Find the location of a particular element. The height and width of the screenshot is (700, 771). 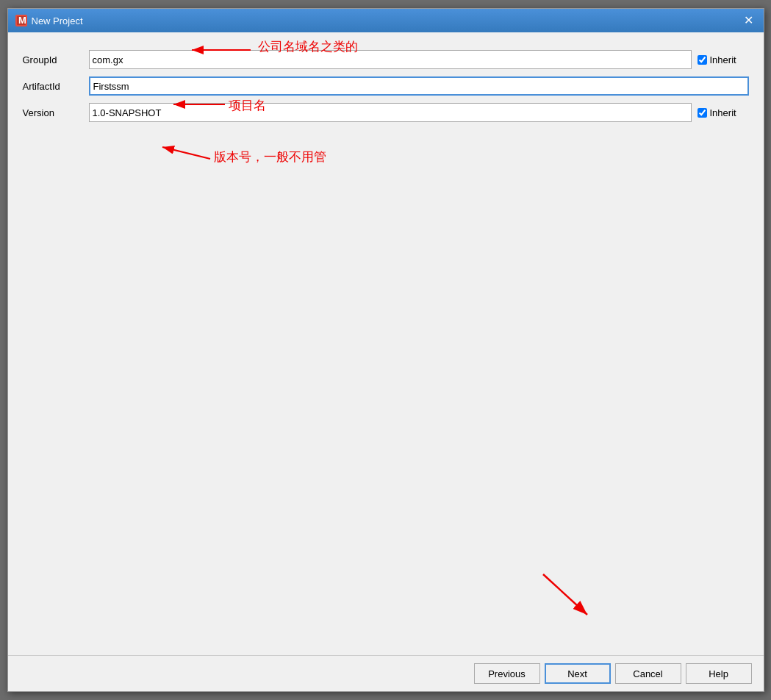

groupid-label: GroupId is located at coordinates (56, 60).